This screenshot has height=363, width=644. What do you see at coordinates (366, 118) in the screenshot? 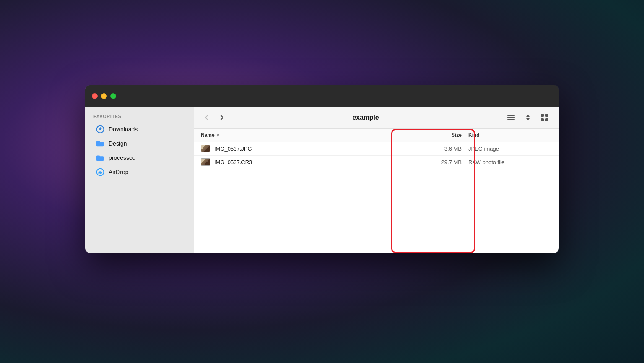
I see `window-title: example` at bounding box center [366, 118].